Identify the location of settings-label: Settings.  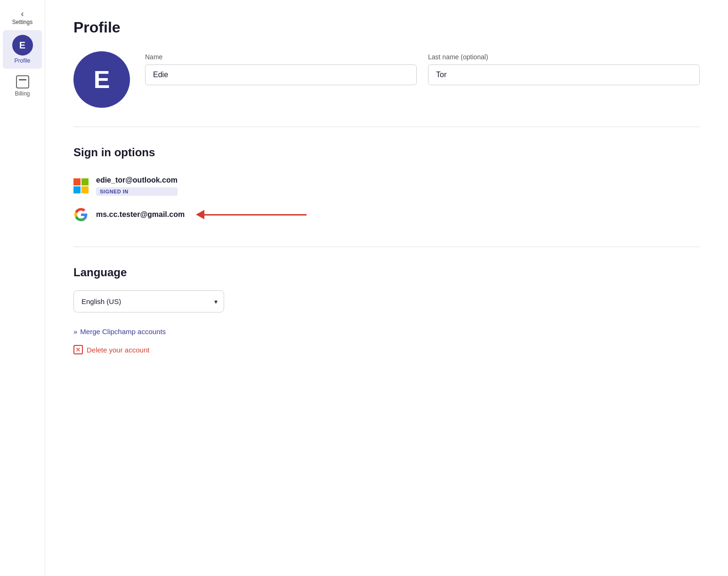
(23, 22).